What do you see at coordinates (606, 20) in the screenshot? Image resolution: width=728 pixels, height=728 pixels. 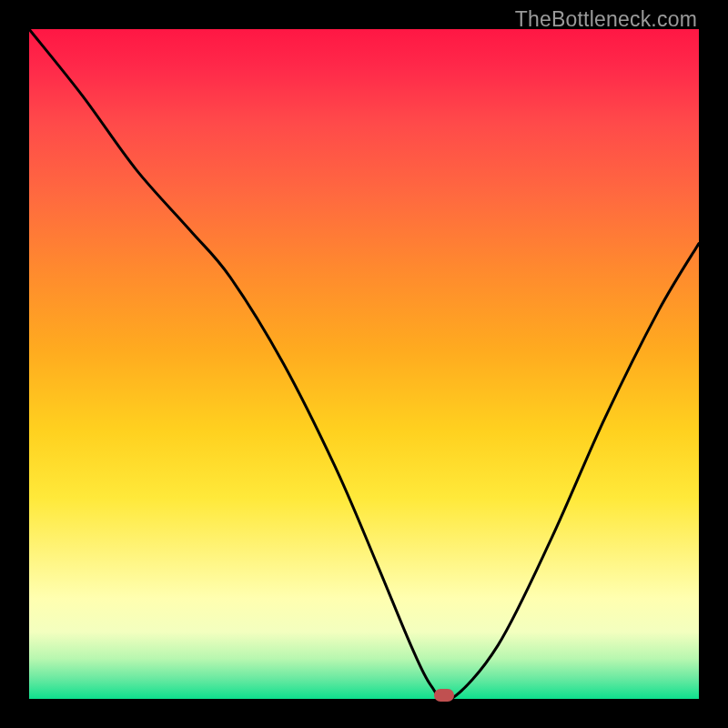 I see `attribution-label: TheBottleneck.com` at bounding box center [606, 20].